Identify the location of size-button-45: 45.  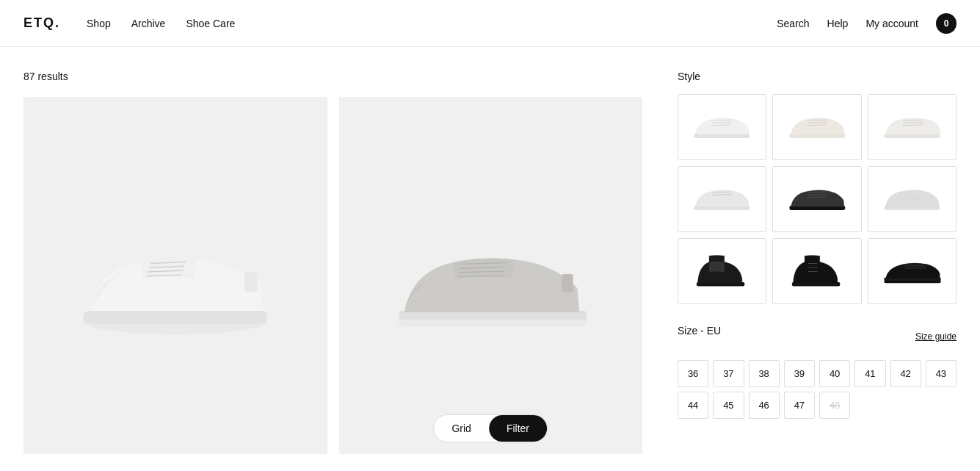
(728, 406).